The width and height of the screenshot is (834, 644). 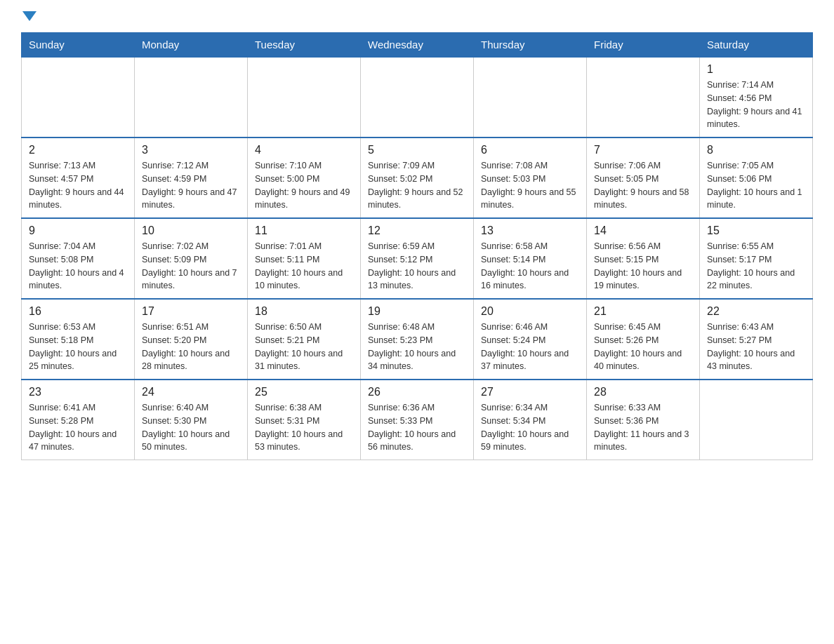 I want to click on day-number: 7, so click(x=643, y=150).